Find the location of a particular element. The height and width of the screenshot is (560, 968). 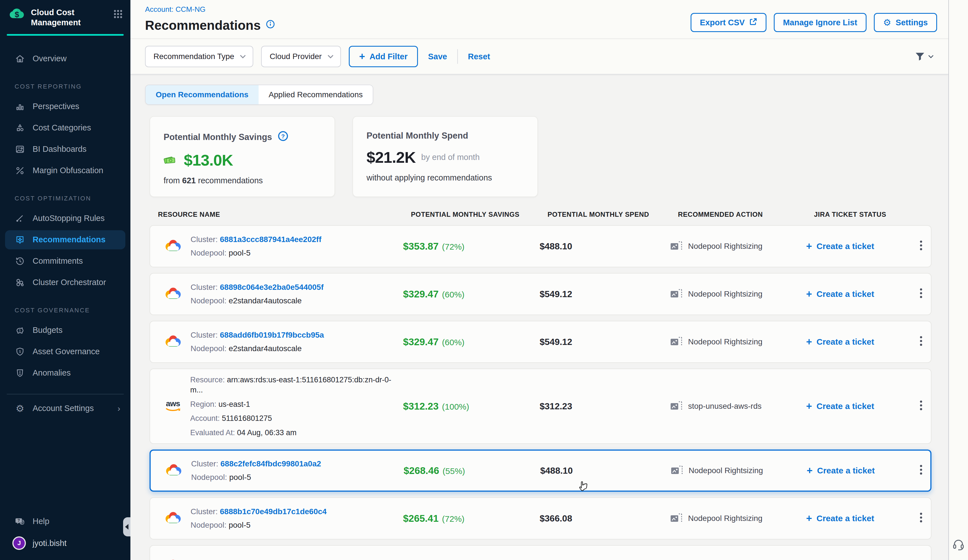

manage-ignore-list-button: Manage Ignore List is located at coordinates (820, 22).